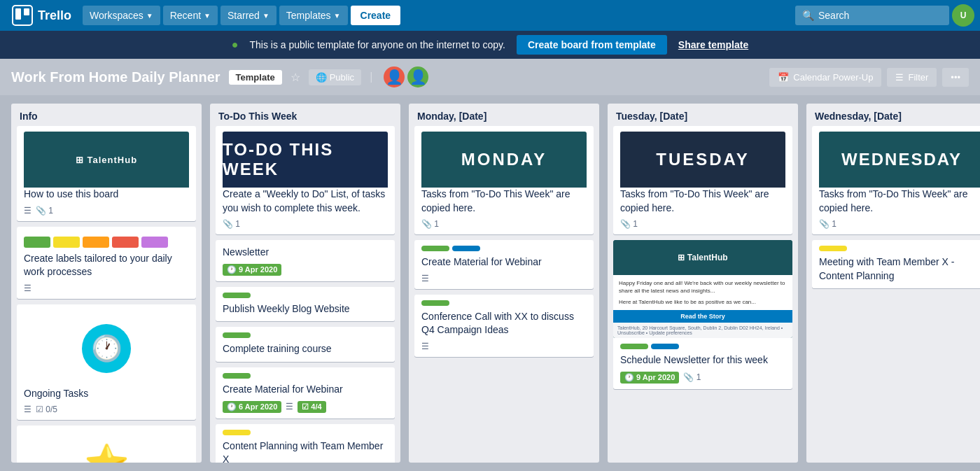 Image resolution: width=980 pixels, height=471 pixels. Describe the element at coordinates (305, 309) in the screenshot. I see `card-title: Publish Weekly Blog Website` at that location.